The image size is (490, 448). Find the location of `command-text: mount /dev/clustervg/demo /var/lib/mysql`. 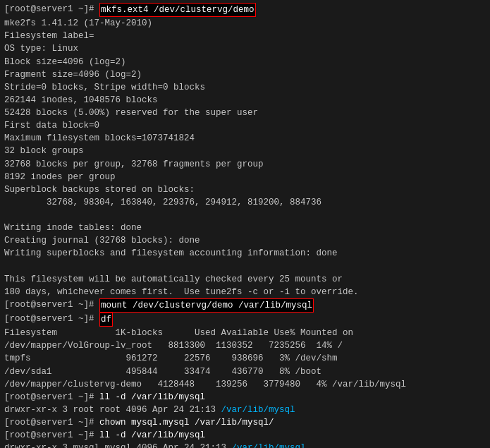

command-text: mount /dev/clustervg/demo /var/lib/mysql is located at coordinates (207, 305).